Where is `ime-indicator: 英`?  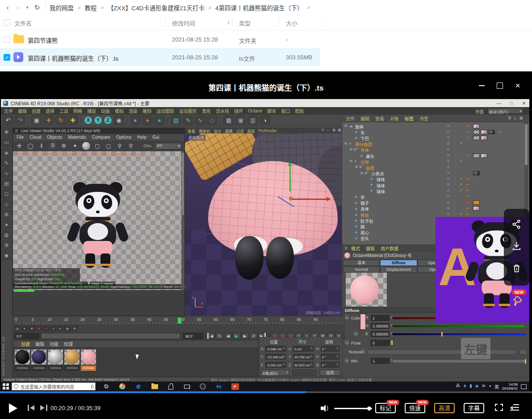
ime-indicator: 英 is located at coordinates (497, 386).